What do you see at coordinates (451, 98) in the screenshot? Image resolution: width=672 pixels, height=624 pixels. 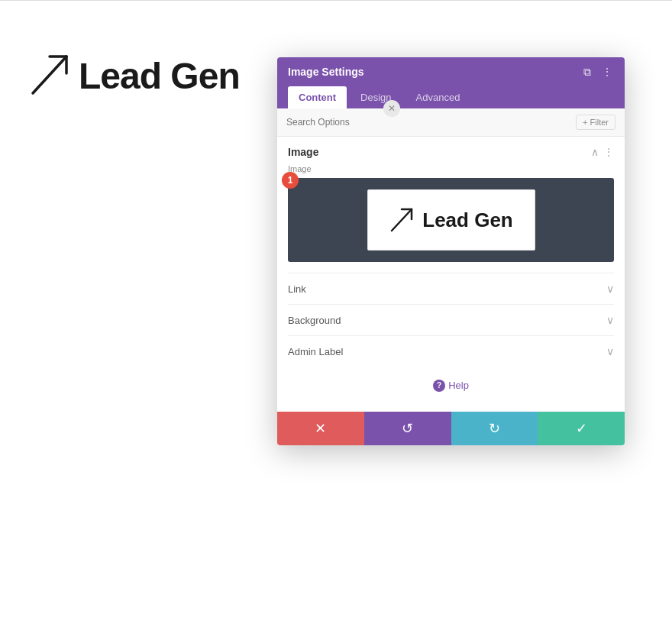 I see `modal-tabs: Content Design Advanced` at bounding box center [451, 98].